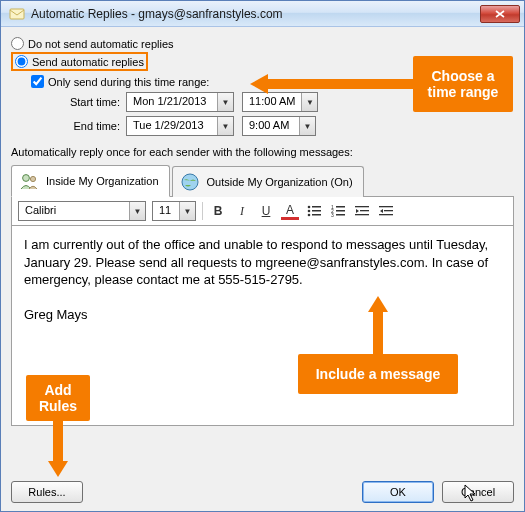  Describe the element at coordinates (174, 211) in the screenshot. I see `size-combo: 11 ▼` at that location.